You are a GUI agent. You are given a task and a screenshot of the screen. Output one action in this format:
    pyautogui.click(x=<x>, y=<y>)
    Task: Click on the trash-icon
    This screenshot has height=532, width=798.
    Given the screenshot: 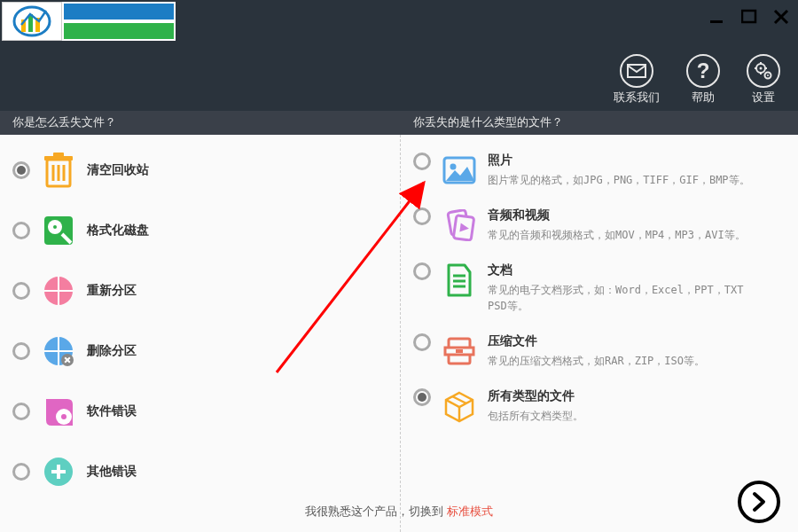 What is the action you would take?
    pyautogui.click(x=59, y=170)
    